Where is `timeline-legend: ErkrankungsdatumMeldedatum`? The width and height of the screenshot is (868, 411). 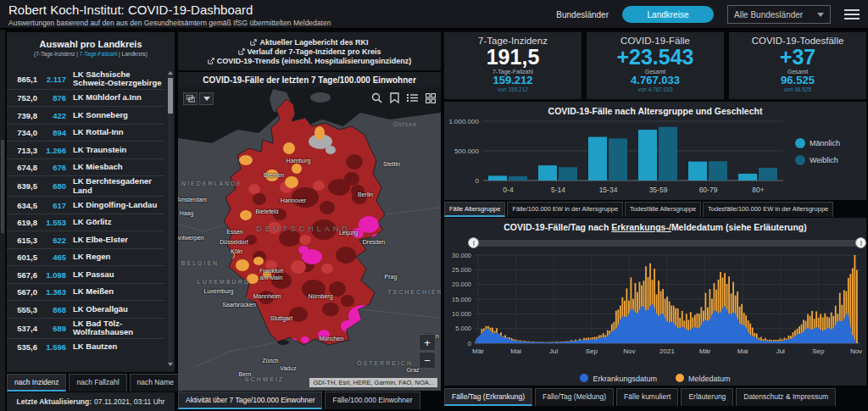
timeline-legend: ErkrankungsdatumMeldedatum is located at coordinates (655, 378).